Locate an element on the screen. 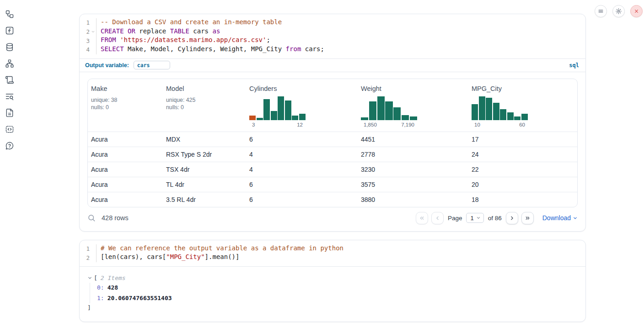  page-label: Page is located at coordinates (455, 218).